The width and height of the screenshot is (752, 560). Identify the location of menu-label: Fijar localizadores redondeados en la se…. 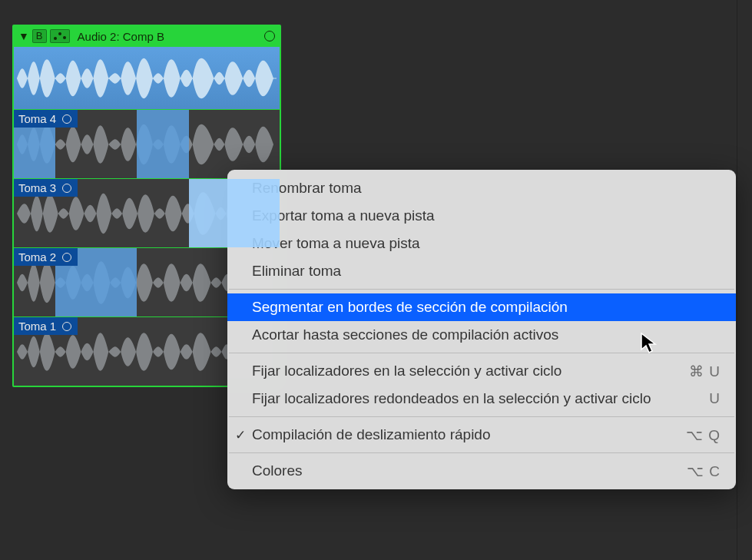
(481, 399).